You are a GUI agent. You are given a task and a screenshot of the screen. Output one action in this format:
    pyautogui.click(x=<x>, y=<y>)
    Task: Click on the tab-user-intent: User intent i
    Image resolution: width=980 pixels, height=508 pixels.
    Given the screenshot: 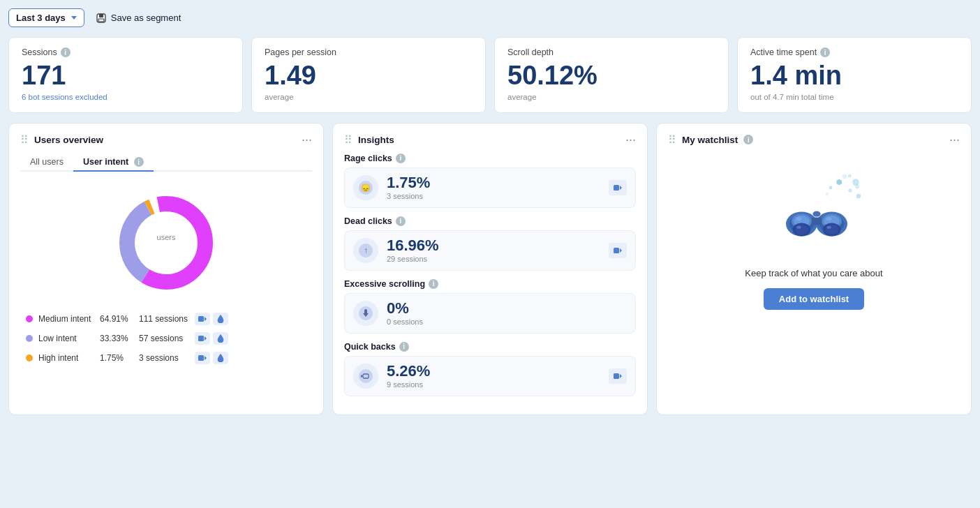 What is the action you would take?
    pyautogui.click(x=113, y=163)
    